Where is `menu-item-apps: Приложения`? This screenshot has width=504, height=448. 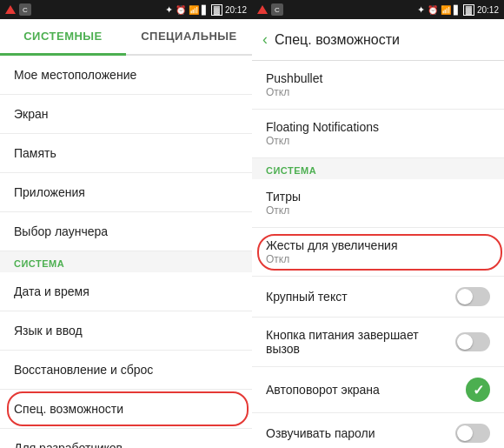 menu-item-apps: Приложения is located at coordinates (126, 193).